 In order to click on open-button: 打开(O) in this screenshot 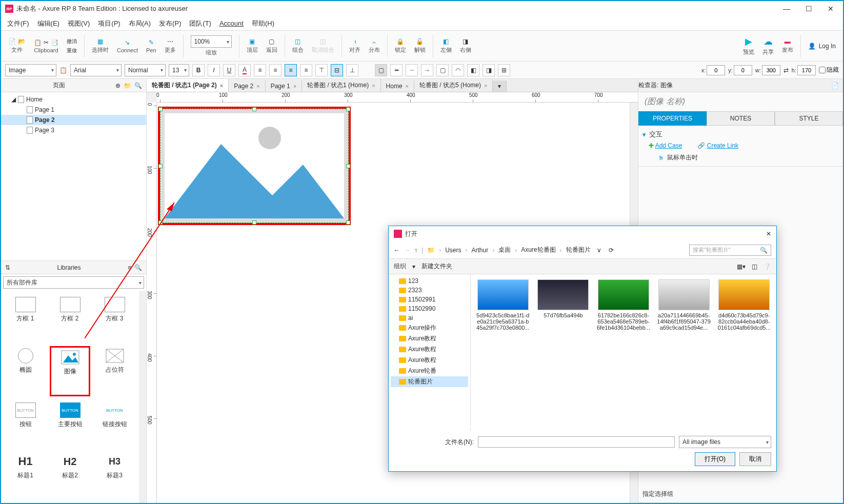, I will do `click(715, 459)`.